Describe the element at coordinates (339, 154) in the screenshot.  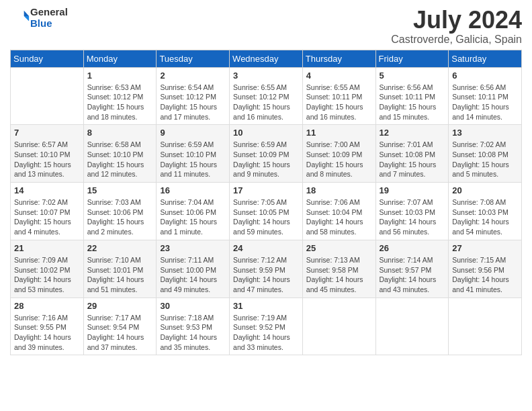
I see `calendar-cell: 11Sunrise: 7:00 AM Sunset: 10:09 PM Dayl…` at that location.